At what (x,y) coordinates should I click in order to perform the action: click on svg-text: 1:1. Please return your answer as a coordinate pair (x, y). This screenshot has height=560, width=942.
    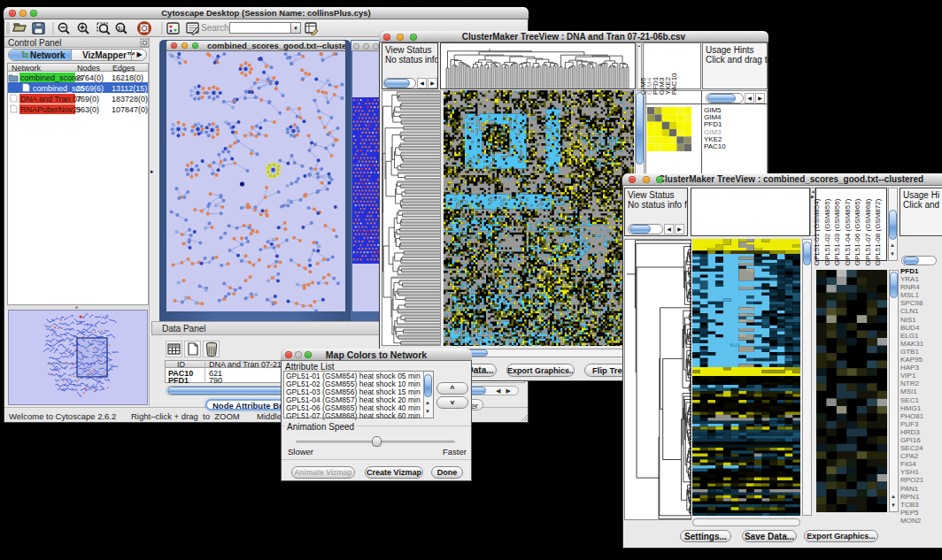
    Looking at the image, I should click on (122, 28).